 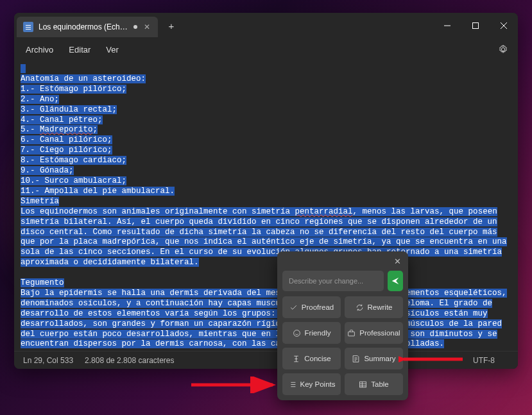 What do you see at coordinates (484, 360) in the screenshot?
I see `encoding: UTF-8` at bounding box center [484, 360].